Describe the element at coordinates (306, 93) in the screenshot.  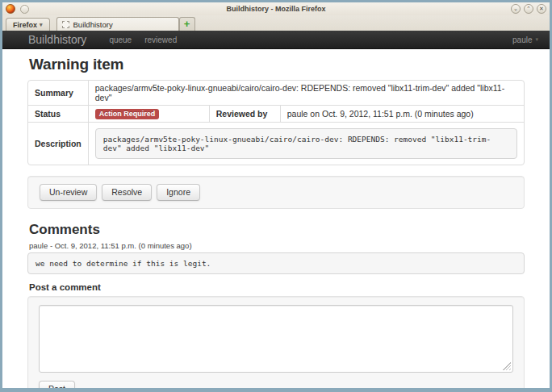
I see `summary-value: packages/armv5te-poky-linux-gnueabi/cair…` at that location.